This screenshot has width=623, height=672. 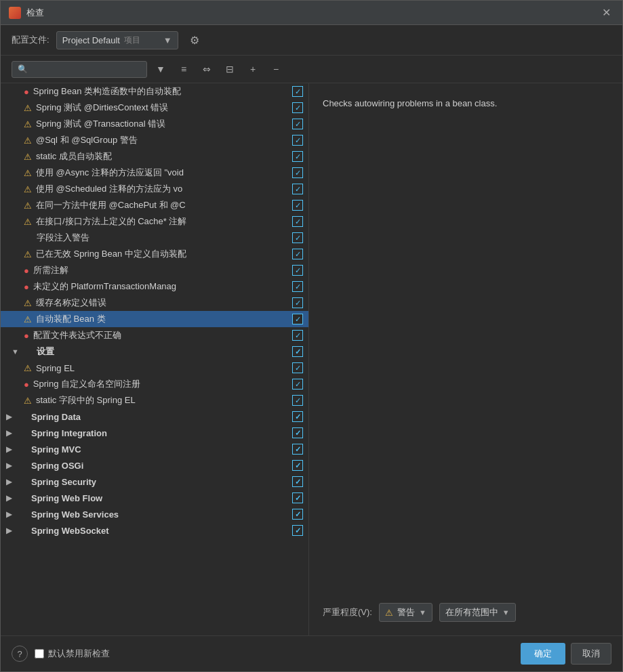 I want to click on list-item: ⚠使用 @Async 注释的方法应返回 "void, so click(x=155, y=173).